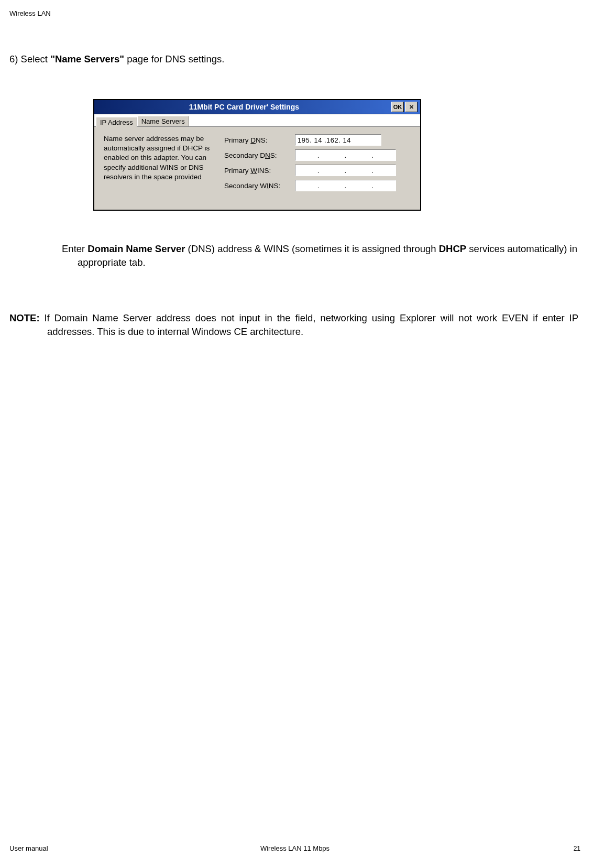 Image resolution: width=593 pixels, height=868 pixels. What do you see at coordinates (30, 59) in the screenshot?
I see `step-prefix: 6) Select` at bounding box center [30, 59].